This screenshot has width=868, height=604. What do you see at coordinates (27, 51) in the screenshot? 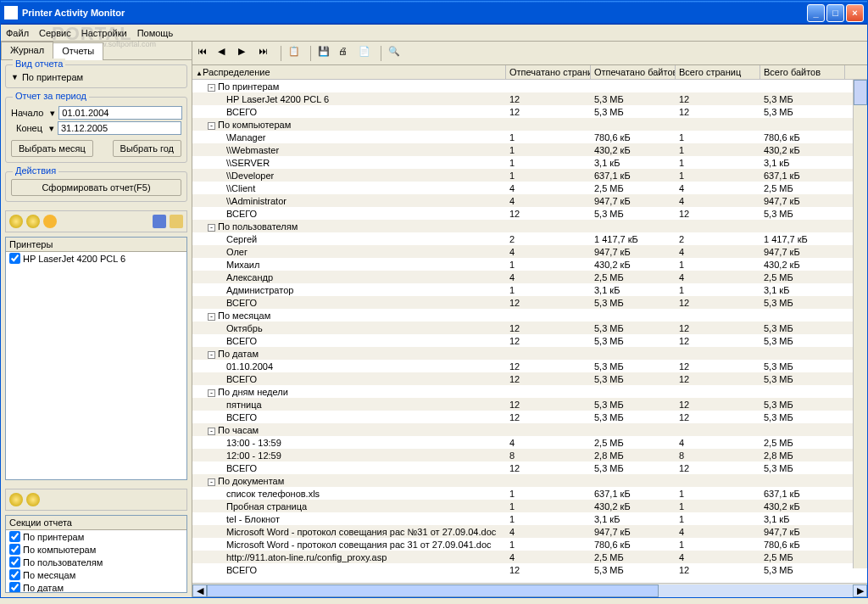
I see `tab-journal: Журнал` at bounding box center [27, 51].